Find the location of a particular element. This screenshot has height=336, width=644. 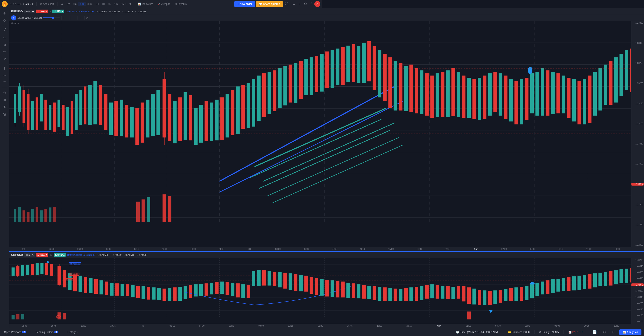

speed-slider is located at coordinates (52, 18).